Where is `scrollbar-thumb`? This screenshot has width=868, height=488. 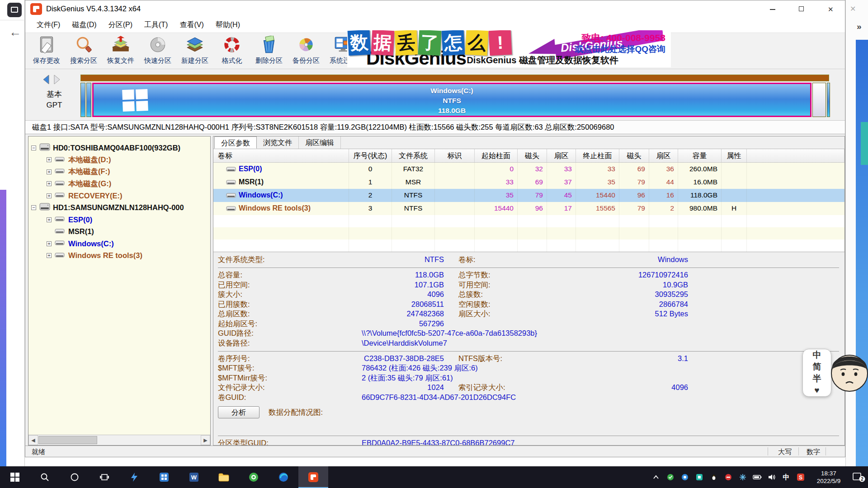 scrollbar-thumb is located at coordinates (68, 440).